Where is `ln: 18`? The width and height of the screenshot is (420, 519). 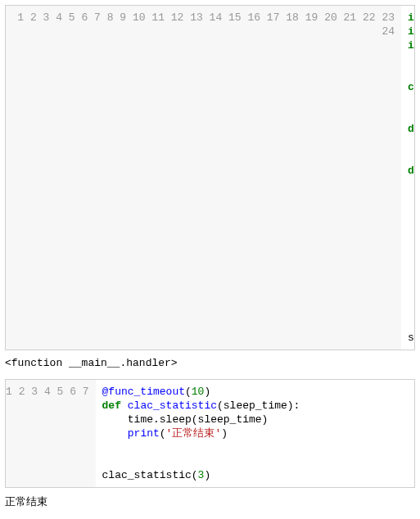
ln: 18 is located at coordinates (292, 18).